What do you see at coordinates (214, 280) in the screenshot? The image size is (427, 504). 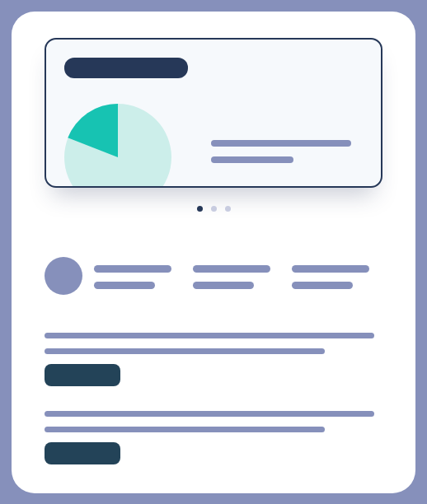 I see `info-row` at bounding box center [214, 280].